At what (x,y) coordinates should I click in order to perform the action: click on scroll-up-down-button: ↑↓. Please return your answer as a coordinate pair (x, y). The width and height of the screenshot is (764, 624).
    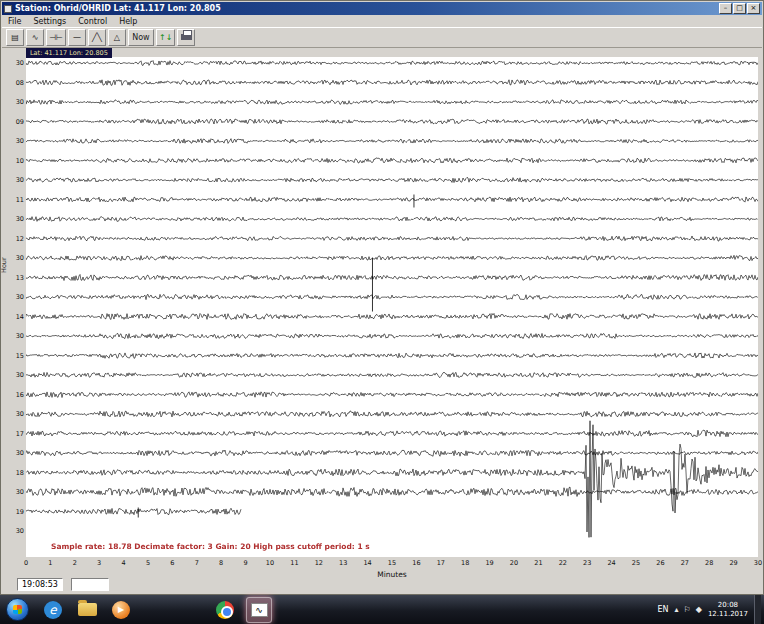
    Looking at the image, I should click on (166, 38).